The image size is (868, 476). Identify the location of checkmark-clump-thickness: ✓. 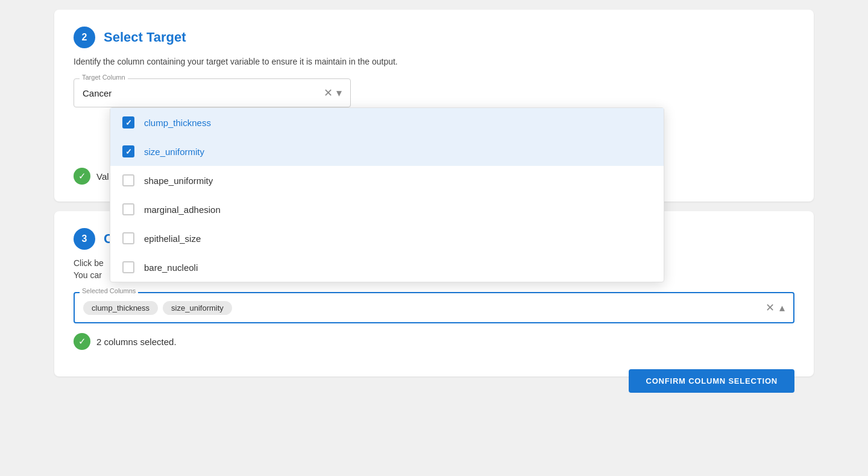
(129, 123).